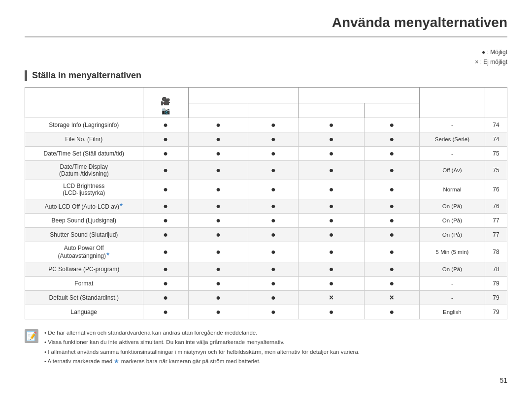 Image resolution: width=532 pixels, height=406 pixels. I want to click on video-camera-icon: 🎥, so click(166, 101).